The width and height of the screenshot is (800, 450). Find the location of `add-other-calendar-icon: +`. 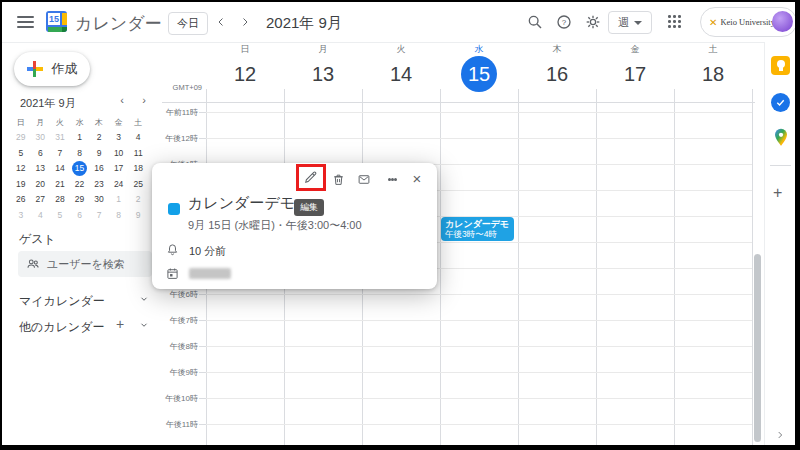

add-other-calendar-icon: + is located at coordinates (120, 324).